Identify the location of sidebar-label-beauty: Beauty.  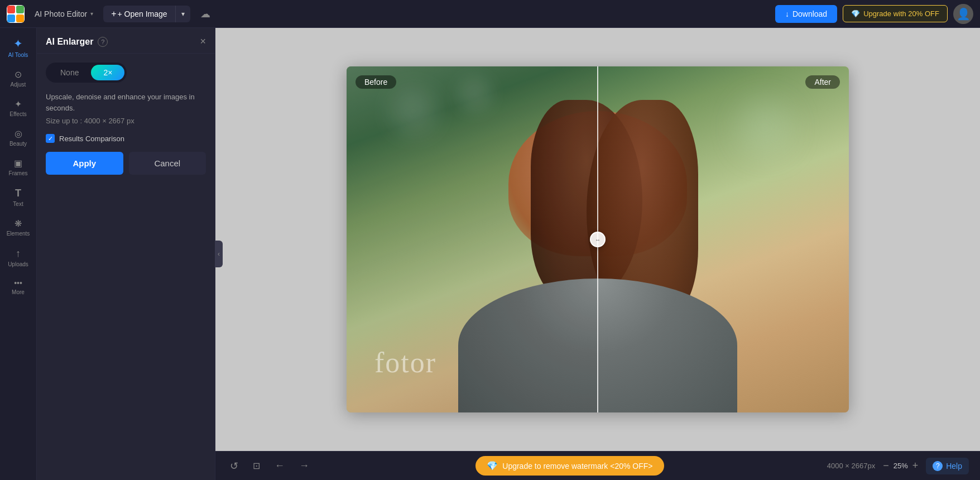
(18, 144).